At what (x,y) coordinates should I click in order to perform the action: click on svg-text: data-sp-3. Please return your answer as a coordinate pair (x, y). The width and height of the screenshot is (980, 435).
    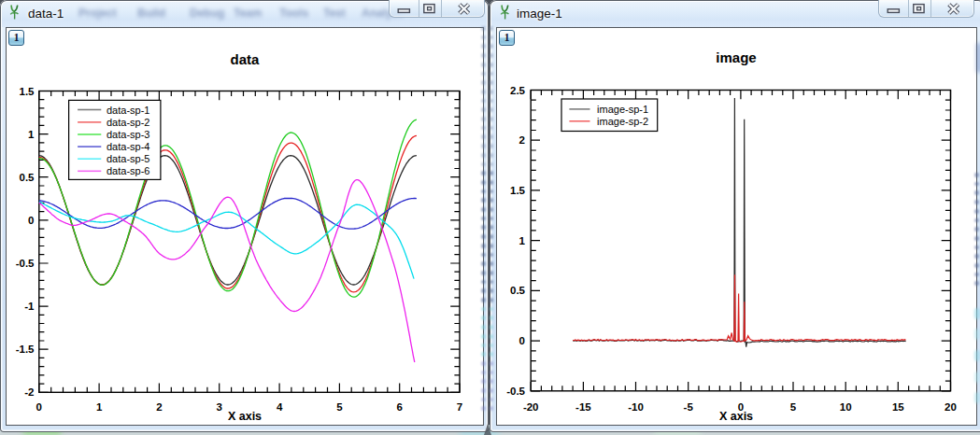
    Looking at the image, I should click on (128, 134).